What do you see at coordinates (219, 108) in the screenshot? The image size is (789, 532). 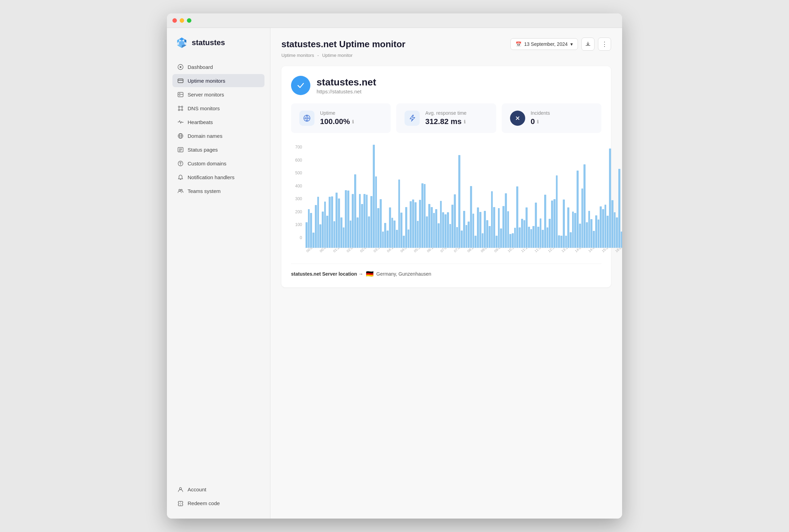 I see `sidebar-item-dns-monitors: DNS monitors` at bounding box center [219, 108].